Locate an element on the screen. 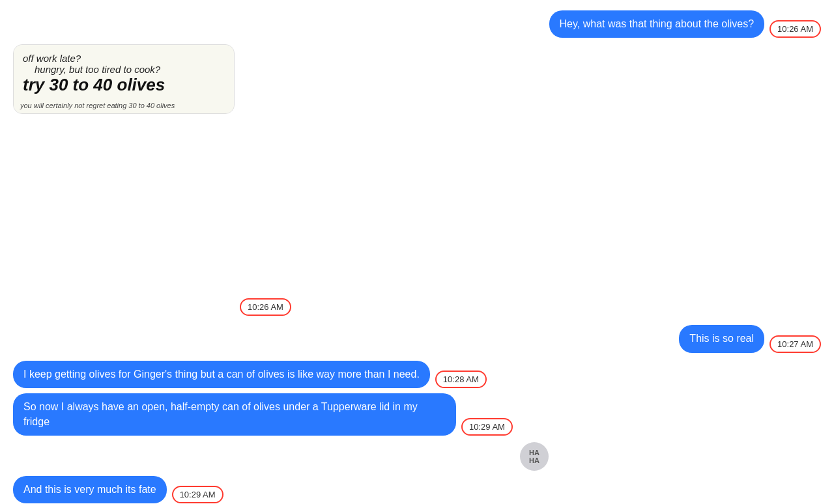 Image resolution: width=834 pixels, height=504 pixels. message-timestamp: 10:26 AM is located at coordinates (795, 29).